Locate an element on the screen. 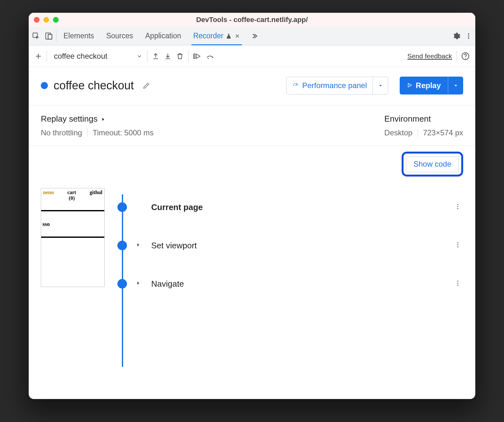  step-label: Set viewport is located at coordinates (174, 246).